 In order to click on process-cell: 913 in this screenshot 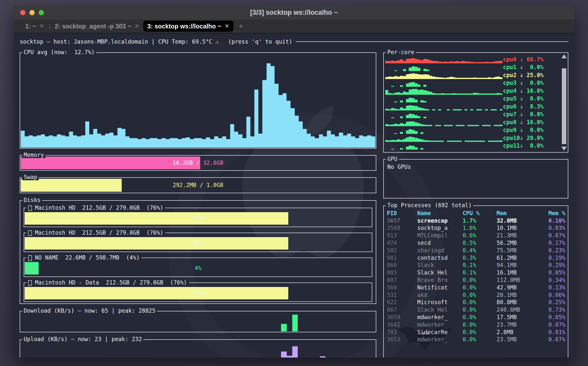, I will do `click(402, 235)`.